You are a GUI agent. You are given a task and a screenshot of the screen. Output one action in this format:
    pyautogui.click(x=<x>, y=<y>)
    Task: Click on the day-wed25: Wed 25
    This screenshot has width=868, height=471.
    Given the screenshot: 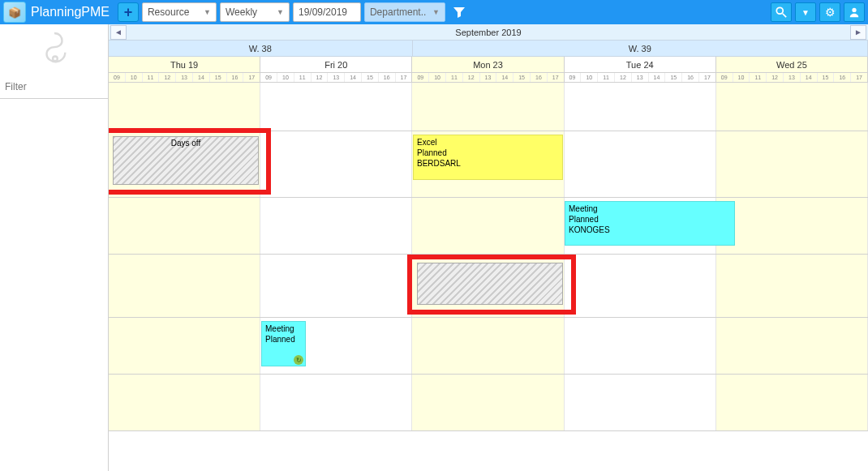 What is the action you would take?
    pyautogui.click(x=792, y=65)
    